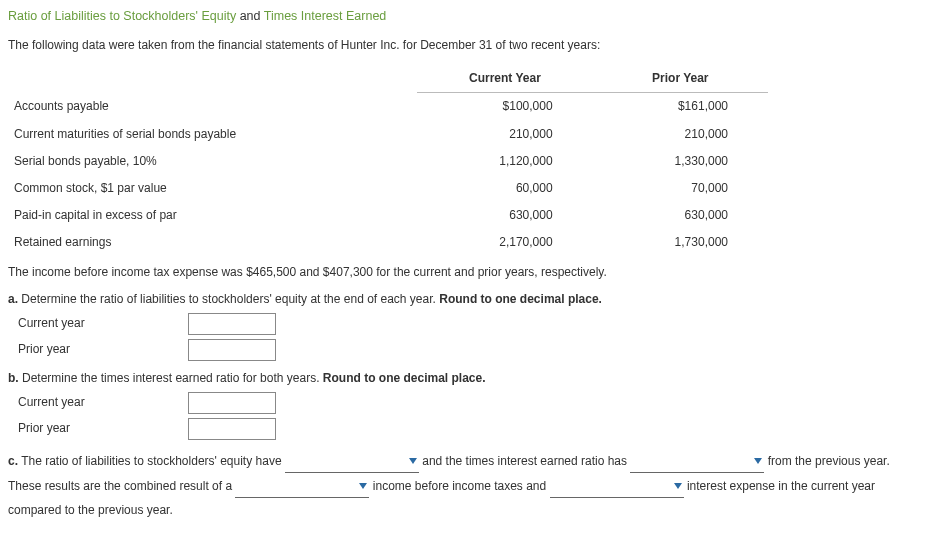 The image size is (932, 538). What do you see at coordinates (680, 162) in the screenshot?
I see `row-py: 1,330,000` at bounding box center [680, 162].